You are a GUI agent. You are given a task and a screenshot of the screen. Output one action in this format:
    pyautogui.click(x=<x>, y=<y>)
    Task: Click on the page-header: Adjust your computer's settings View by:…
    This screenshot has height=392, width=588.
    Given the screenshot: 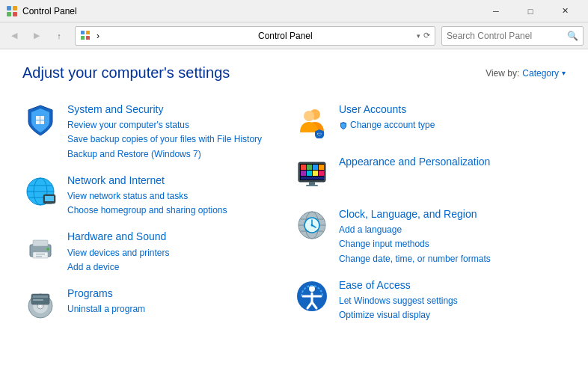 What is the action you would take?
    pyautogui.click(x=294, y=73)
    